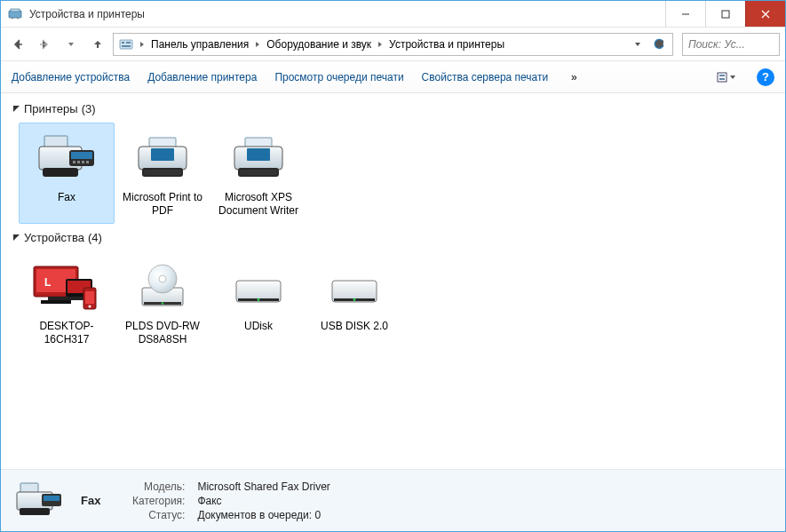  Describe the element at coordinates (163, 302) in the screenshot. I see `device-item: PLDS DVD-RW DS8A8SH` at that location.